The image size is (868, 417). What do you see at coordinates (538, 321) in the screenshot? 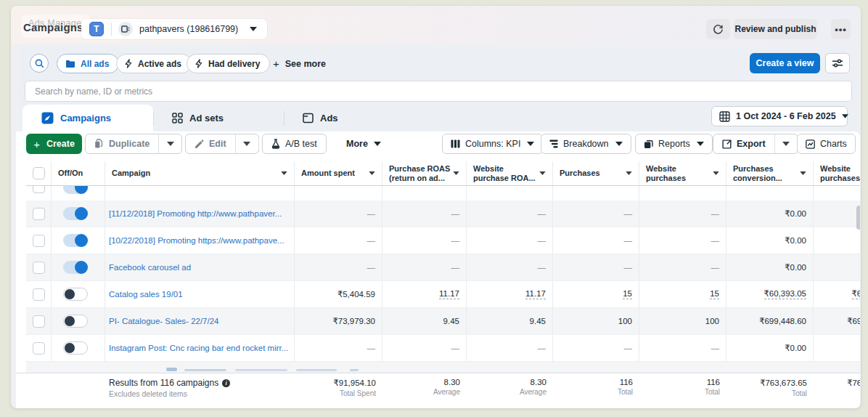
I see `metric-value: 9.45` at bounding box center [538, 321].